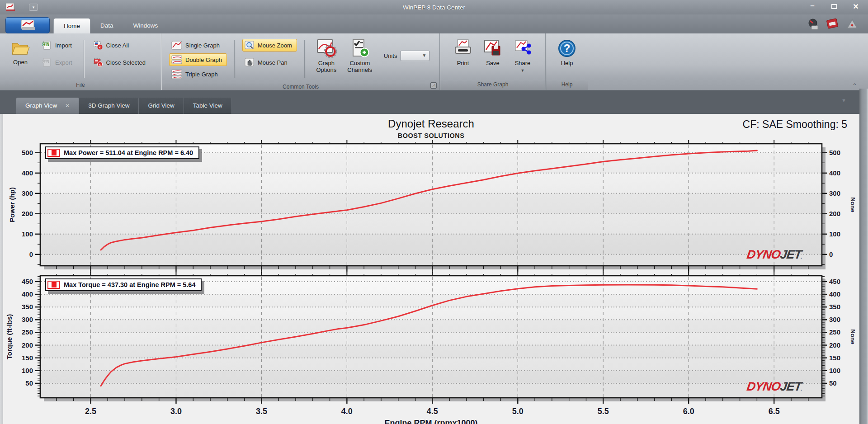 The image size is (868, 424). What do you see at coordinates (835, 193) in the screenshot?
I see `y-tick-label-right: 300` at bounding box center [835, 193].